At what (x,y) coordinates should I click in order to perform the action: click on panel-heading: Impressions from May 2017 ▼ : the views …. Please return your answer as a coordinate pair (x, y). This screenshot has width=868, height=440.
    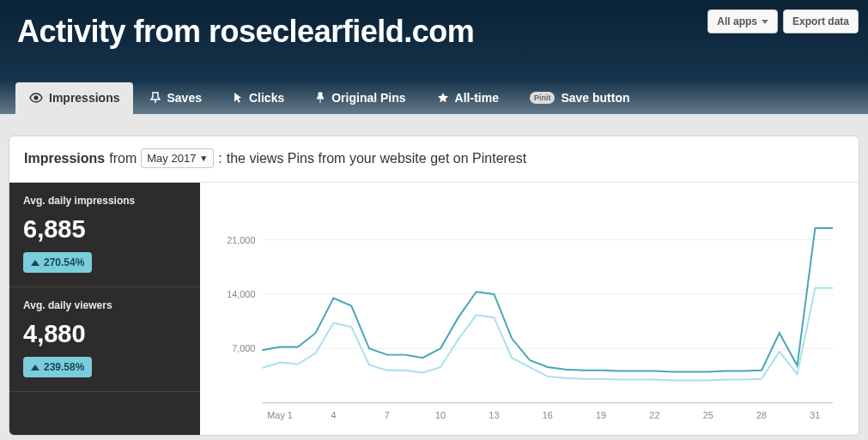
    Looking at the image, I should click on (434, 160).